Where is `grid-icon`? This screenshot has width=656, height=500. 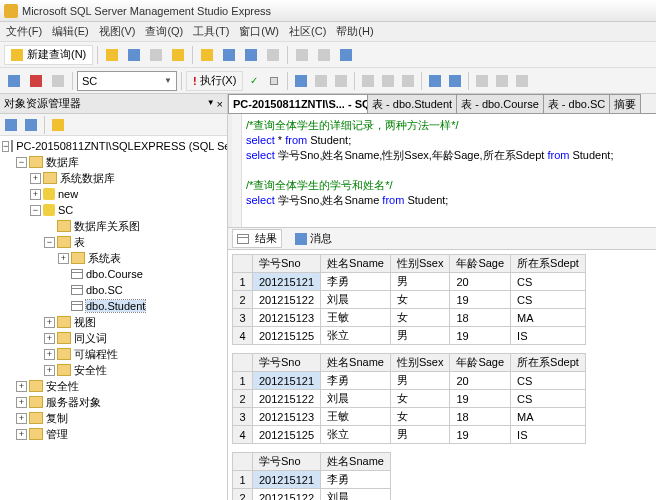 grid-icon is located at coordinates (243, 239).